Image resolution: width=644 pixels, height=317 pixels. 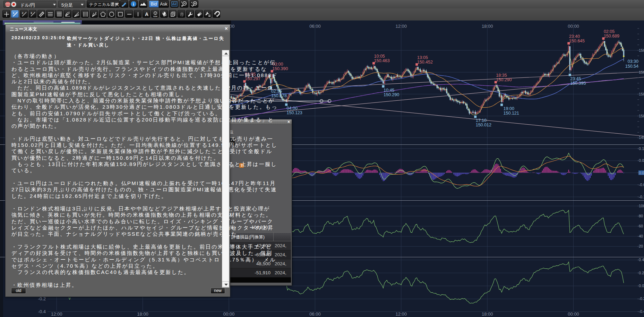 What do you see at coordinates (642, 286) in the screenshot?
I see `svg-text: 0.0` at bounding box center [642, 286].